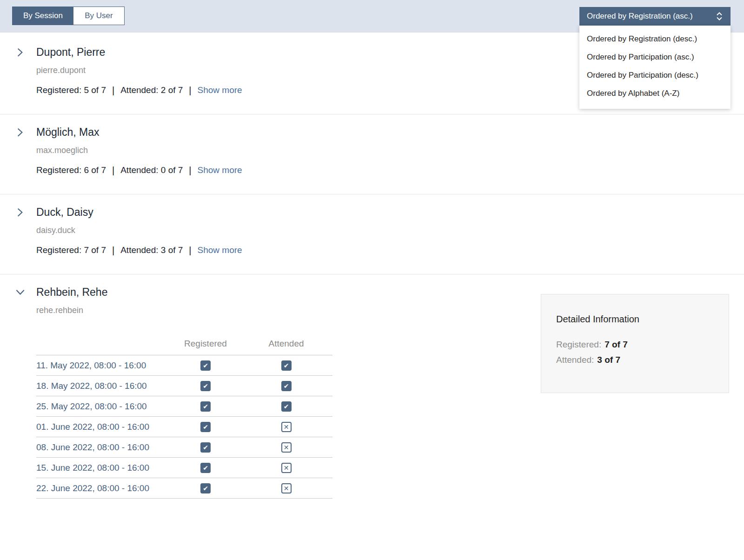 The width and height of the screenshot is (744, 560). I want to click on user-stats: Registered: 5 of 7 | Attended: 2 of 7 | …, so click(390, 90).